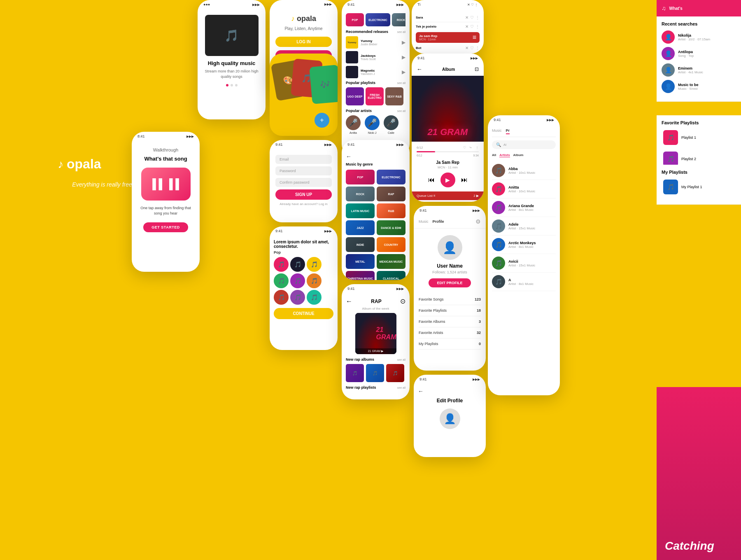 Image resolution: width=741 pixels, height=560 pixels. Describe the element at coordinates (448, 48) in the screenshot. I see `np-item-bot: Bot ✕ ♡ ⋮` at that location.